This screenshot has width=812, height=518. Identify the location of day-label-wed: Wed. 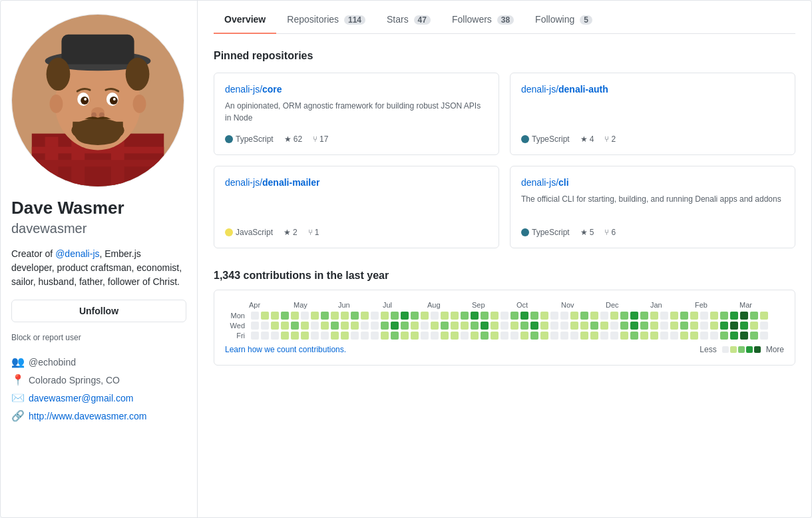
(237, 326).